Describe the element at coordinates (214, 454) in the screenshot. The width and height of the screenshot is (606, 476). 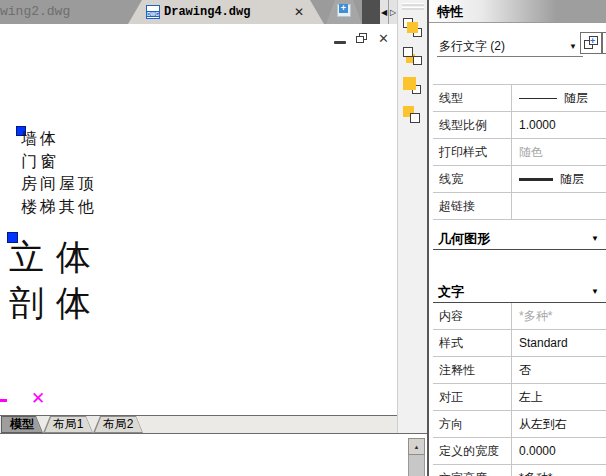
I see `command-line-area: ▲` at that location.